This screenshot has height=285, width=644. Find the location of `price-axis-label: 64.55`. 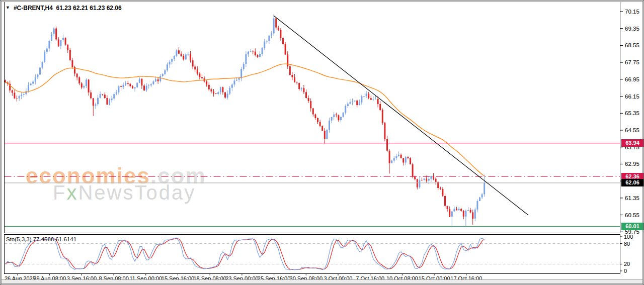

price-axis-label: 64.55 is located at coordinates (632, 130).